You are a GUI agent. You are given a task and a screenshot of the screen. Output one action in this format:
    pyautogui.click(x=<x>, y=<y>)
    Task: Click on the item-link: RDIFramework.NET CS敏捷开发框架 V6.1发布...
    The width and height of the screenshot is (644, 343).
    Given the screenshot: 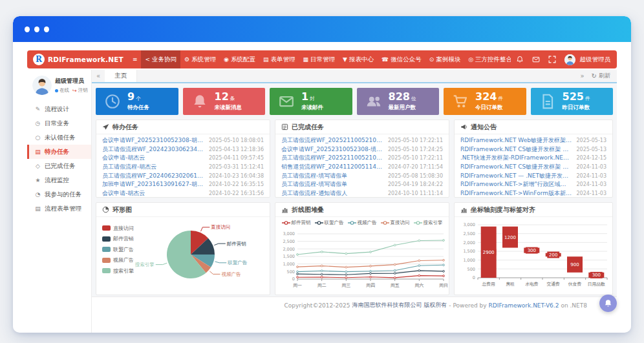 What is the action you would take?
    pyautogui.click(x=516, y=150)
    